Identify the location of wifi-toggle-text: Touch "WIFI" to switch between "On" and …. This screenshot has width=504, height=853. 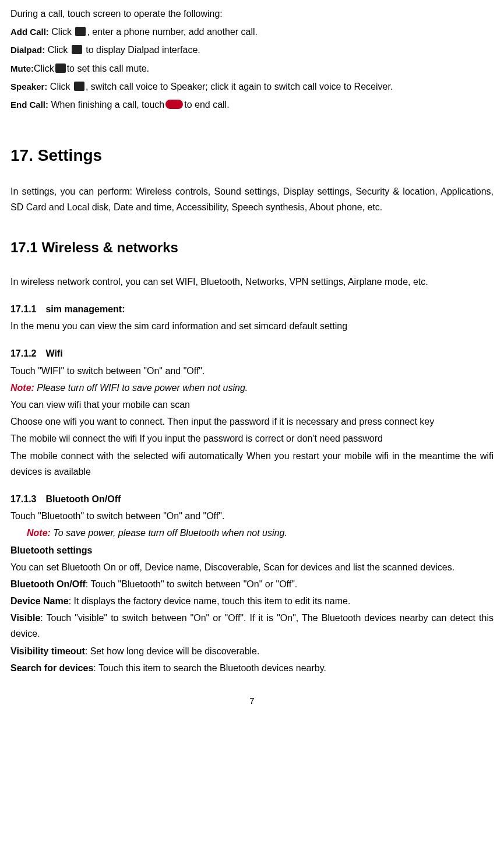
(252, 371).